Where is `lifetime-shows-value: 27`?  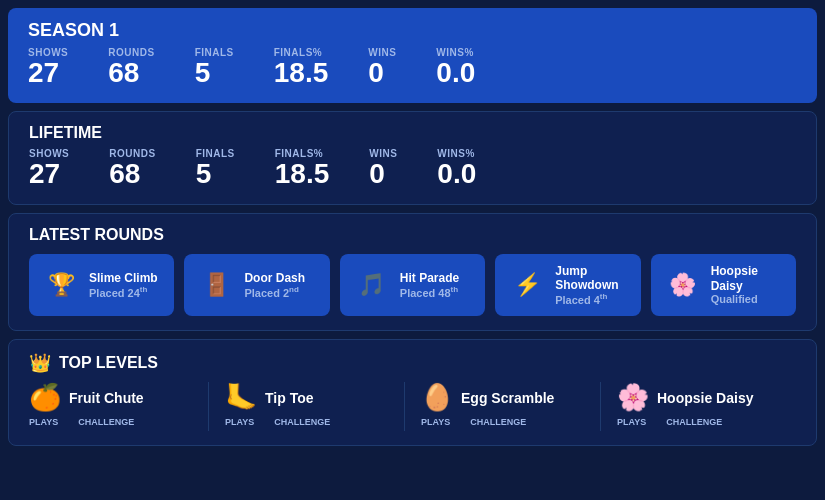
lifetime-shows-value: 27 is located at coordinates (49, 174).